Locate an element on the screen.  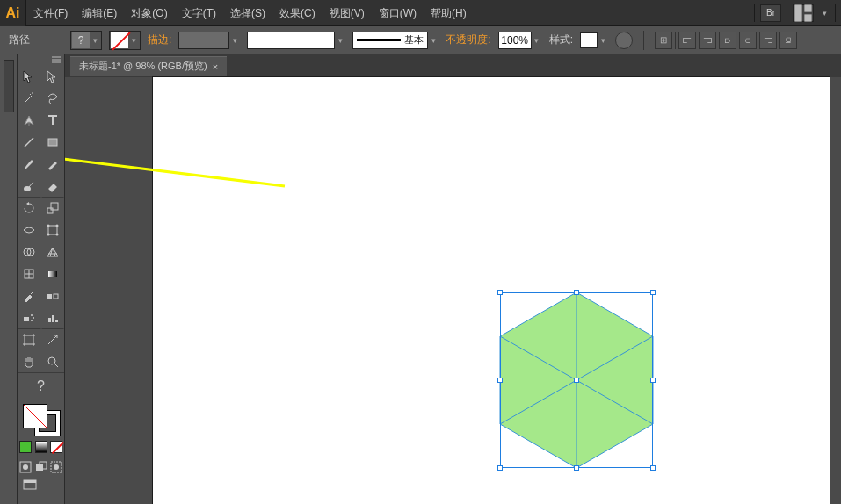
menu-view: 视图(V) is located at coordinates (347, 13).